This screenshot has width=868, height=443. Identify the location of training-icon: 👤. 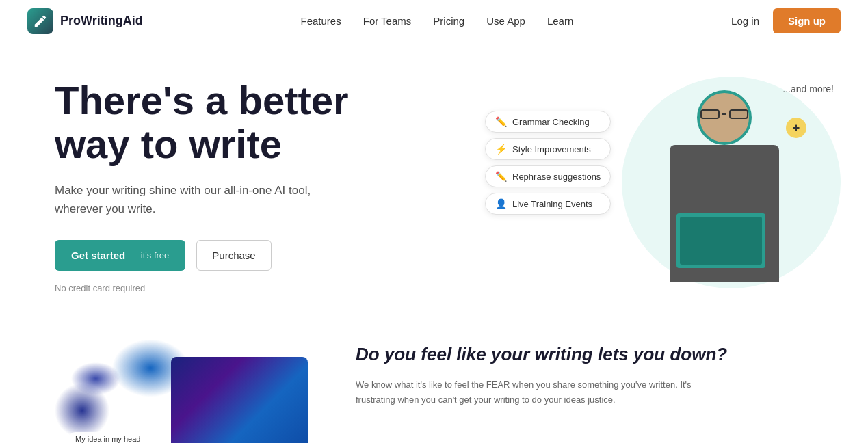
(501, 204).